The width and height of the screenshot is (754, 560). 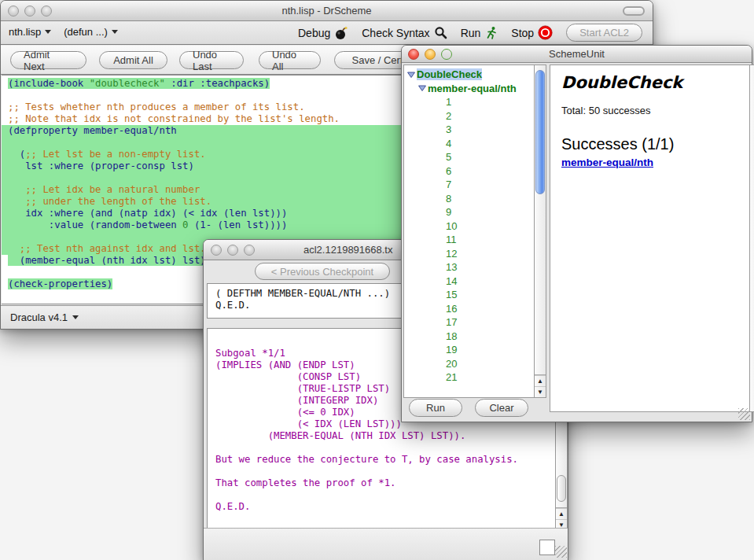 I want to click on results-scrollbar, so click(x=752, y=238).